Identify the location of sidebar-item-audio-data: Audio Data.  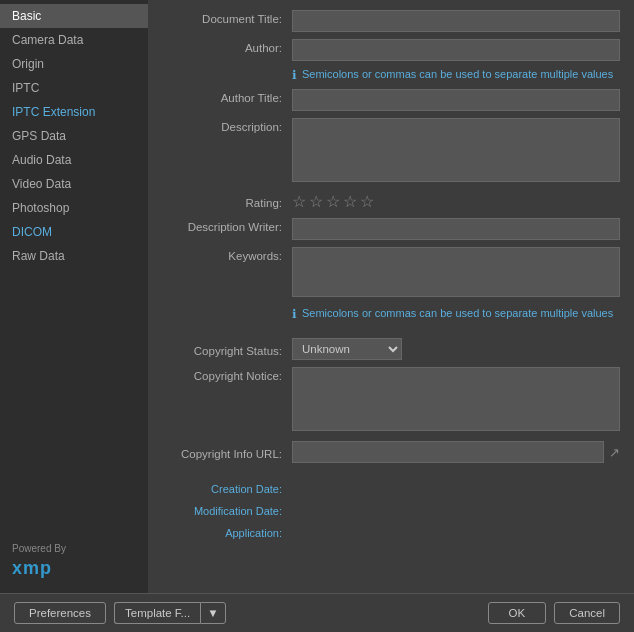
(74, 160).